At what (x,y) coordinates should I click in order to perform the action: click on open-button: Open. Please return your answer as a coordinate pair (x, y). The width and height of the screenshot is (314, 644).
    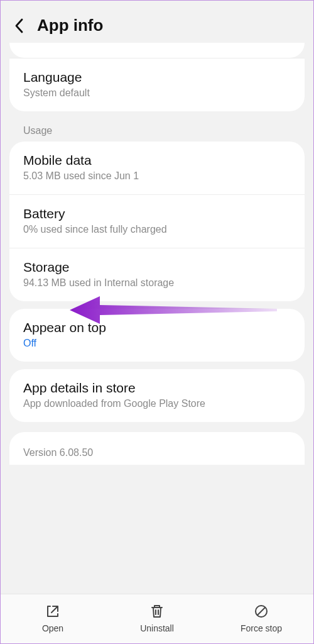
    Looking at the image, I should click on (53, 619).